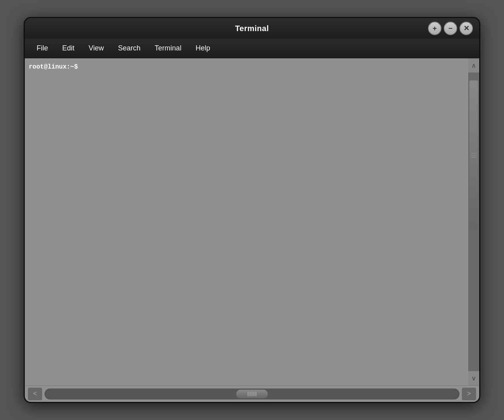 The image size is (504, 420). Describe the element at coordinates (474, 65) in the screenshot. I see `scroll-up-button: ∧` at that location.